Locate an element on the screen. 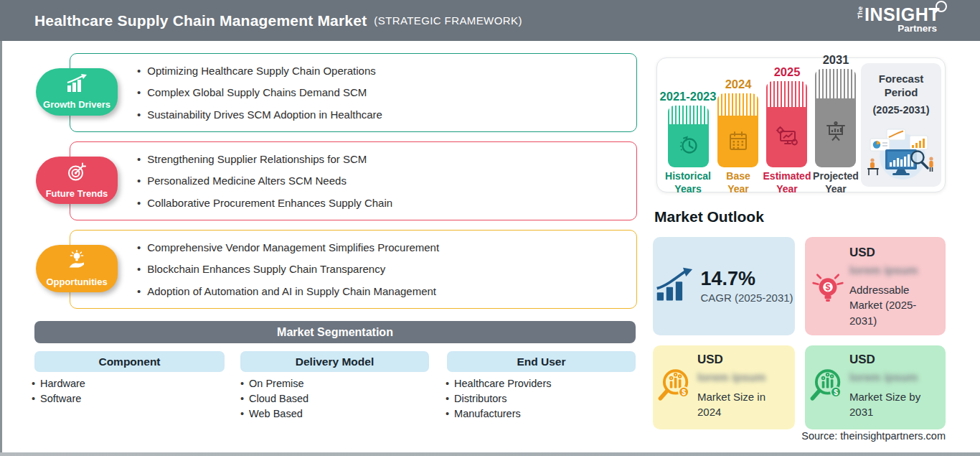  badge-label: Growth Drivers is located at coordinates (77, 105).